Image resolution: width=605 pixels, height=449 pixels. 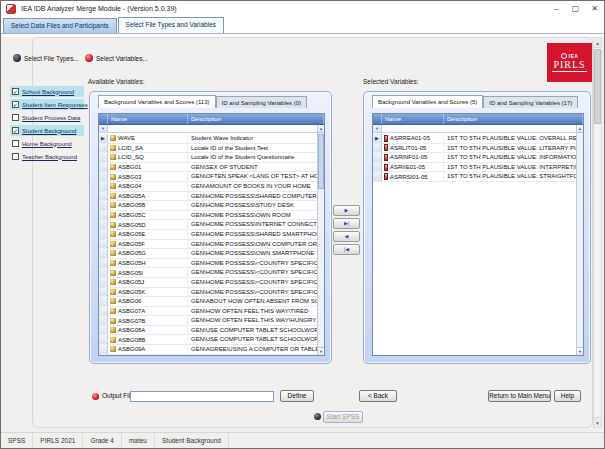 What do you see at coordinates (346, 224) in the screenshot?
I see `move-all-right-button: ▶|` at bounding box center [346, 224].